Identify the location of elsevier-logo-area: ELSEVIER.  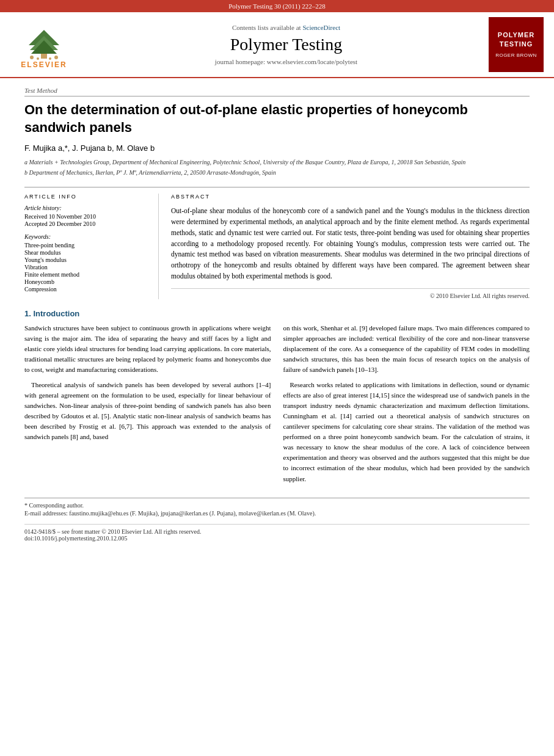
(47, 45).